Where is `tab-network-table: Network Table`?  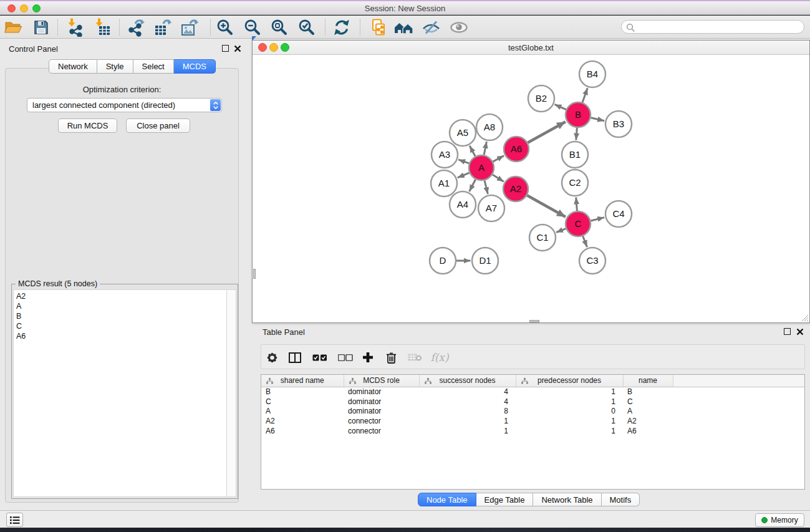 tab-network-table: Network Table is located at coordinates (567, 500).